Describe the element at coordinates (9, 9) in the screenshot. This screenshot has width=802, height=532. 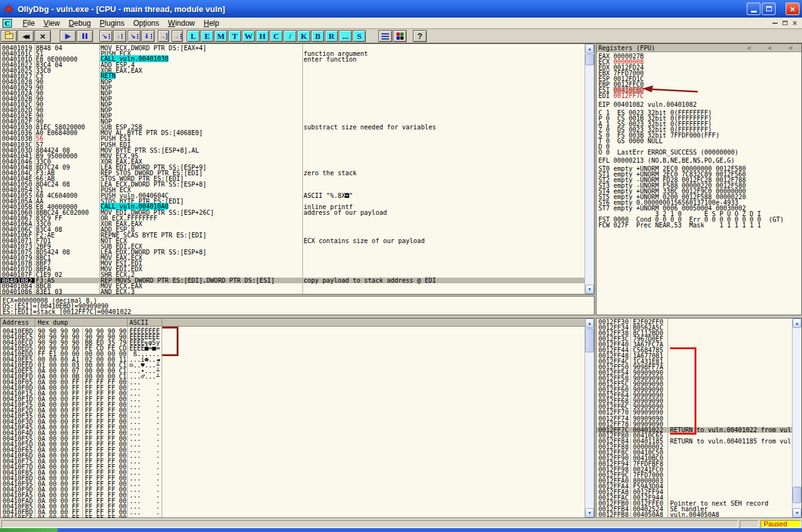
I see `app-icon` at that location.